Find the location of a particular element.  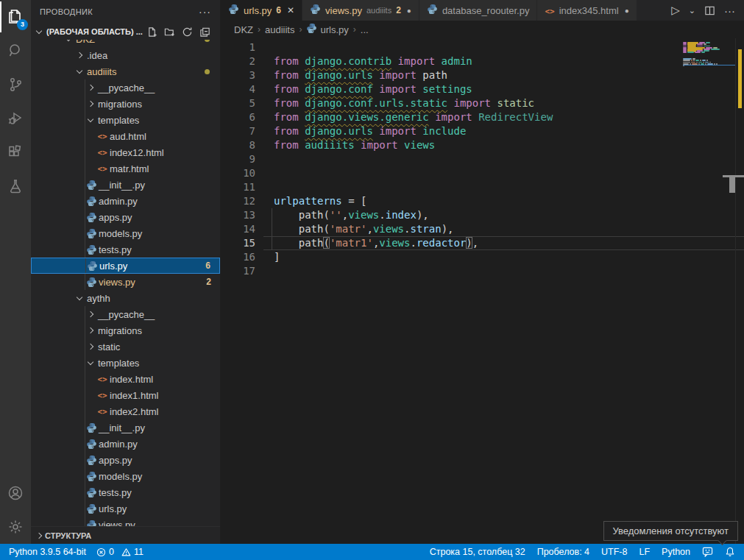

activity-item-run-debug is located at coordinates (15, 118).